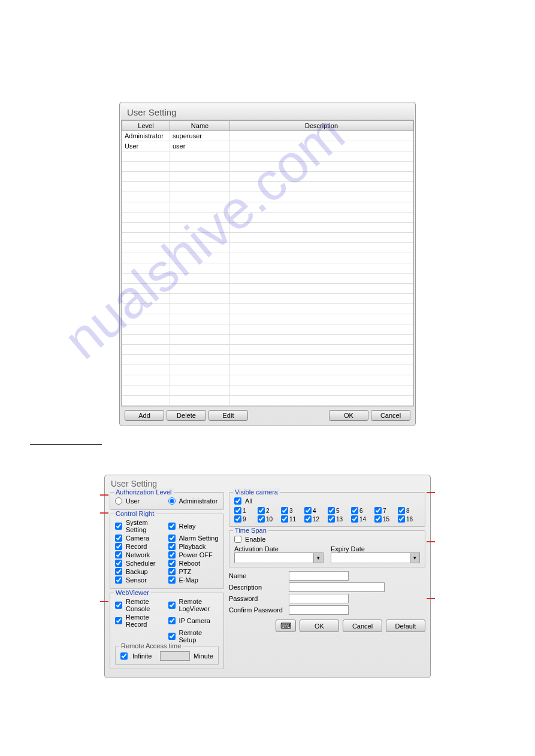  Describe the element at coordinates (124, 656) in the screenshot. I see `infinite-checkbox` at that location.